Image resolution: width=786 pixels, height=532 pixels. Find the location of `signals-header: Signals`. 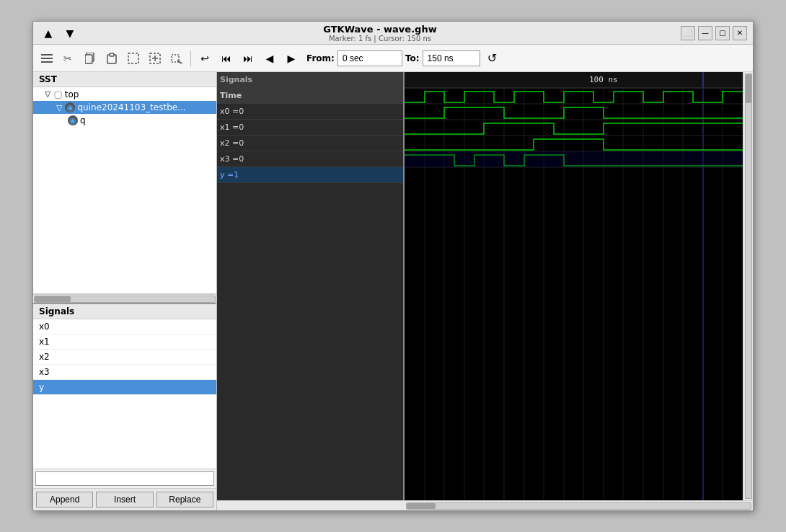

signals-header: Signals is located at coordinates (125, 311).